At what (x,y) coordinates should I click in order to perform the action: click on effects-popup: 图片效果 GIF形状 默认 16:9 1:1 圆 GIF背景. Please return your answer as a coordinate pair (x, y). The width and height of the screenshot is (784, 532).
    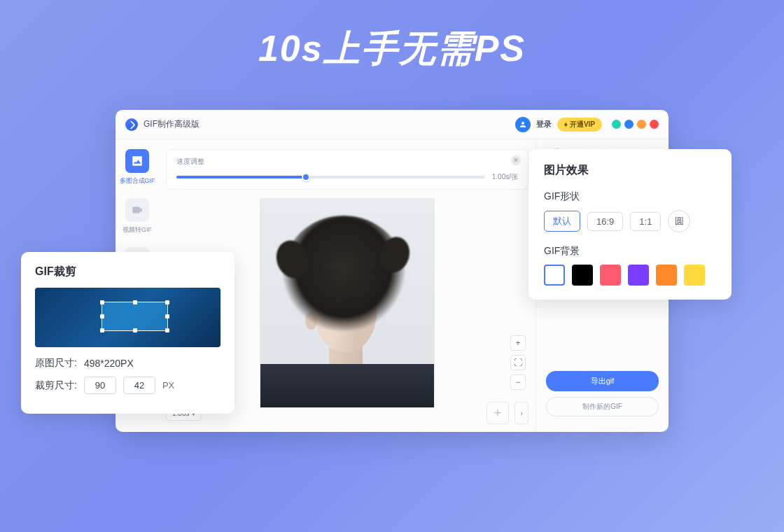
    Looking at the image, I should click on (630, 224).